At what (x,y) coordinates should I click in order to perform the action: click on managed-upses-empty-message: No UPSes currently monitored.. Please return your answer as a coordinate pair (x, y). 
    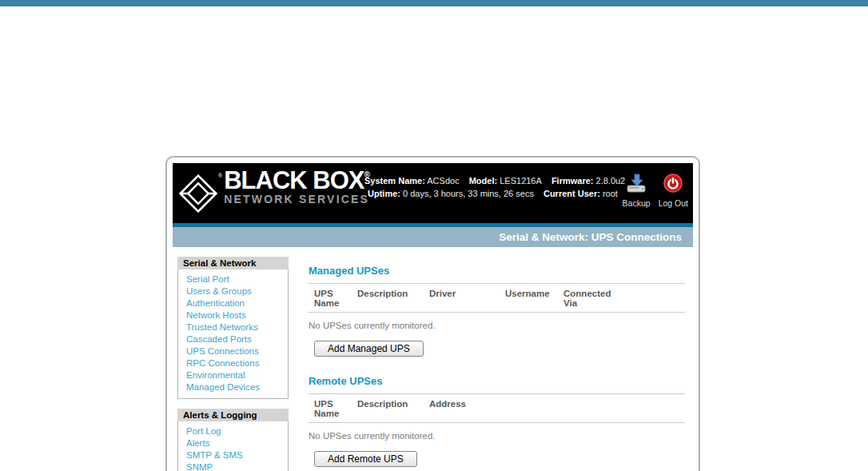
    Looking at the image, I should click on (497, 325).